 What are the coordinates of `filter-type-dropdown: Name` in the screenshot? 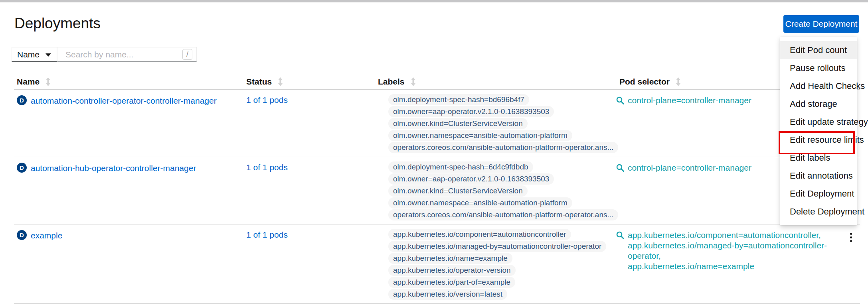 It's located at (34, 54).